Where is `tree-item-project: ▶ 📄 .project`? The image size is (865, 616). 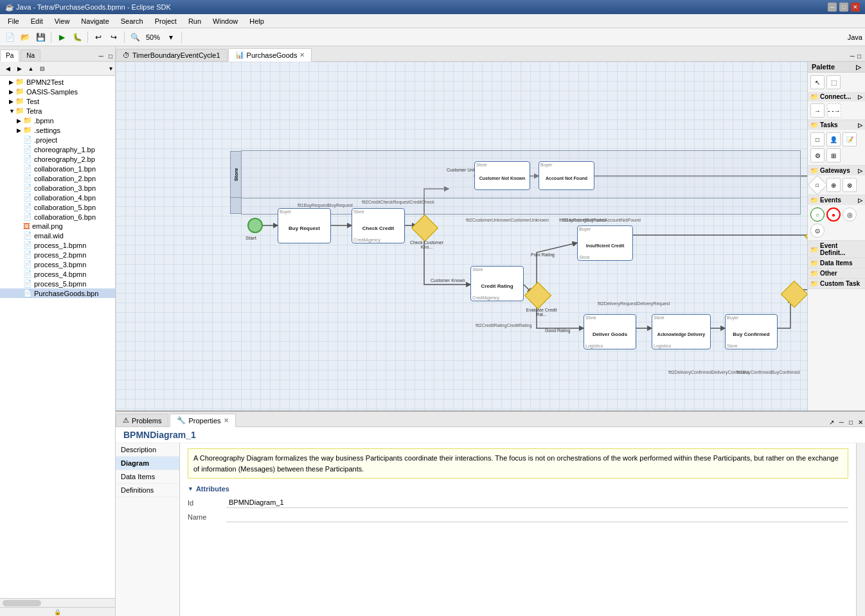
tree-item-project: ▶ 📄 .project is located at coordinates (58, 140).